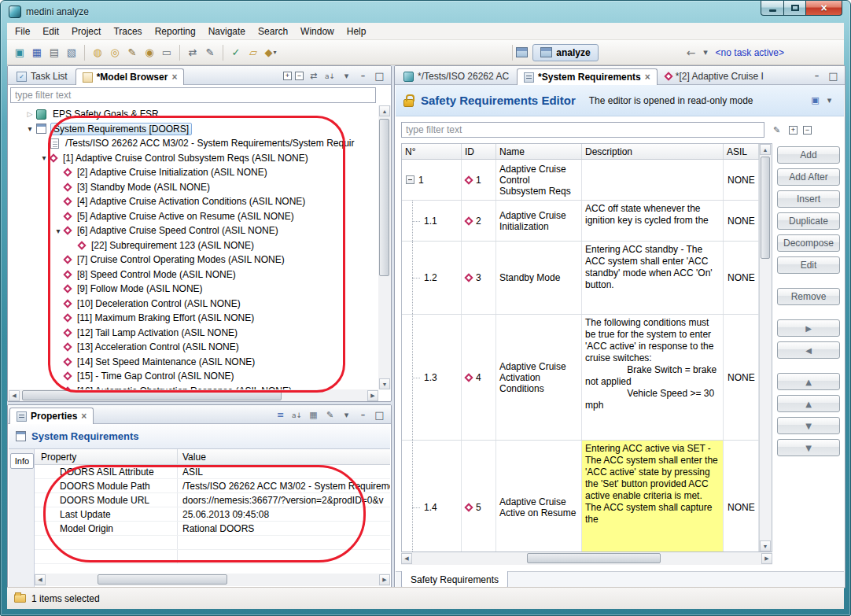 This screenshot has height=616, width=851. What do you see at coordinates (210, 53) in the screenshot?
I see `doc-edit-icon` at bounding box center [210, 53].